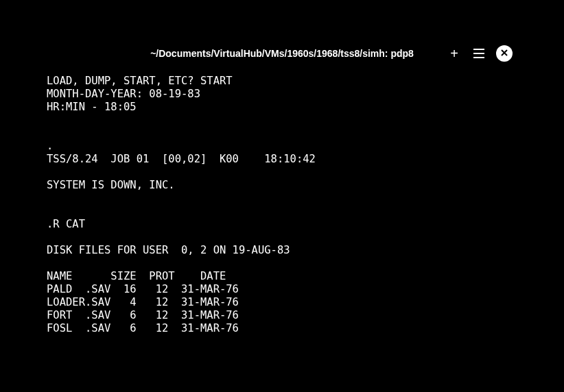  I want to click on hamburger-icon, so click(479, 53).